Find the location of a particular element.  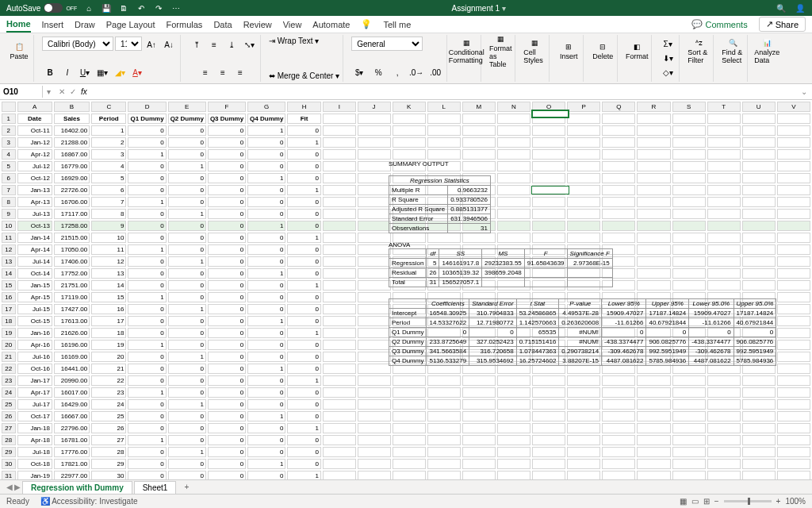

currency-icon: $▾ is located at coordinates (359, 72).